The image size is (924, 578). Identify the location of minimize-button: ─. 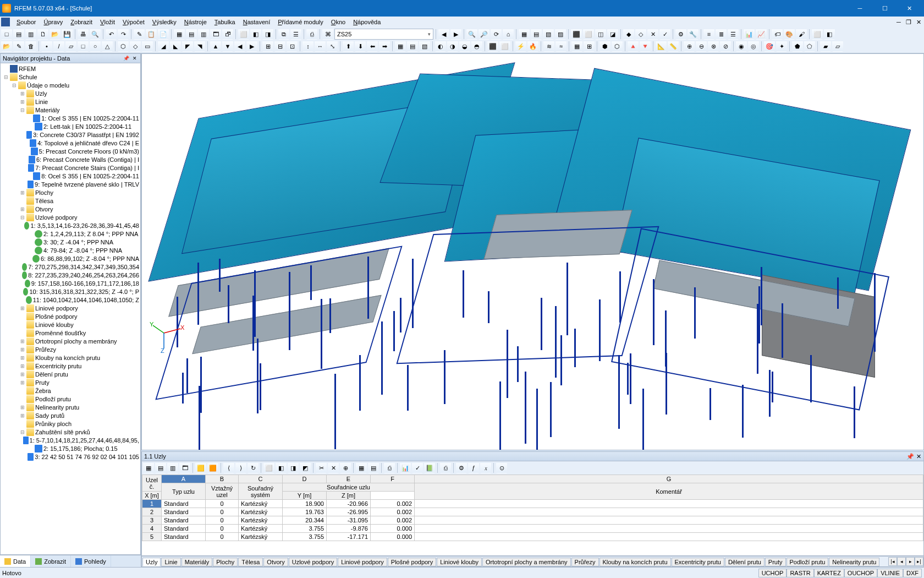
(860, 8).